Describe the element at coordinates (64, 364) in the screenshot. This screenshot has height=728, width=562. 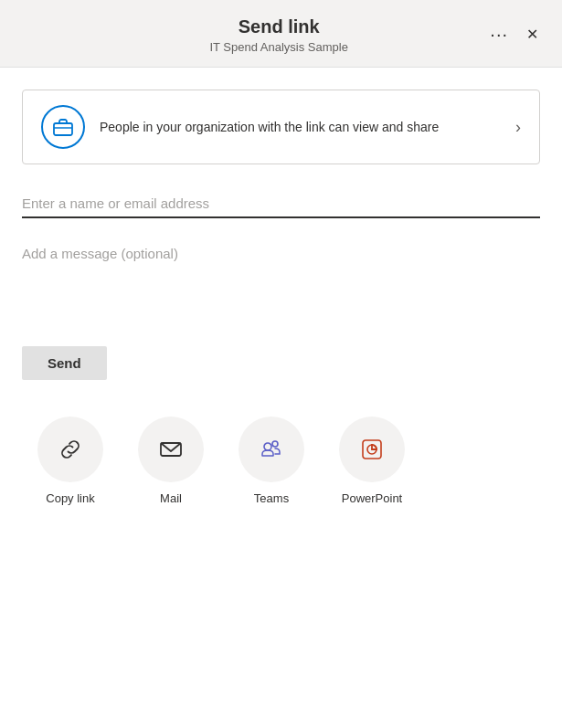
I see `send-button: Send` at that location.